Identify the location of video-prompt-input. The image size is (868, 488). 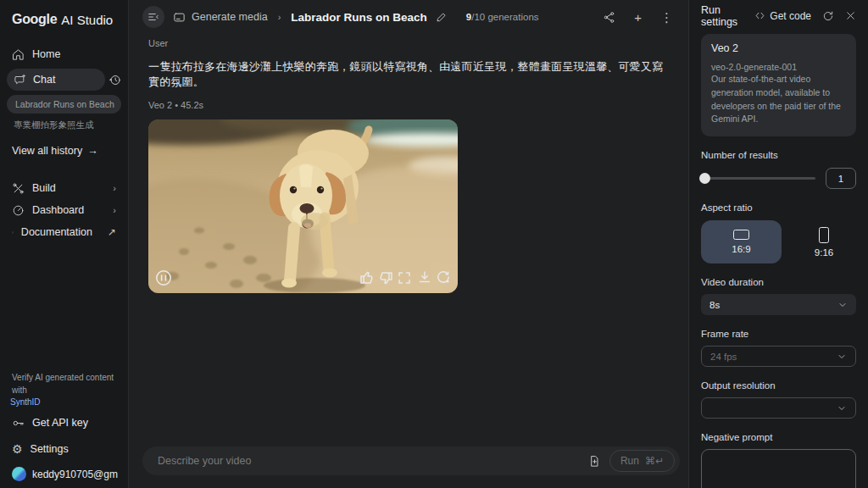
(369, 461).